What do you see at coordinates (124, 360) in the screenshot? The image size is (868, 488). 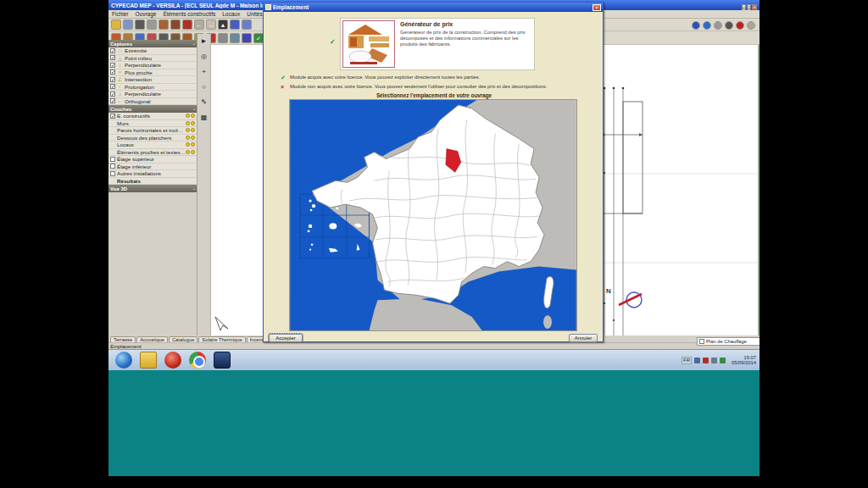 I see `internet-globe-icon` at bounding box center [124, 360].